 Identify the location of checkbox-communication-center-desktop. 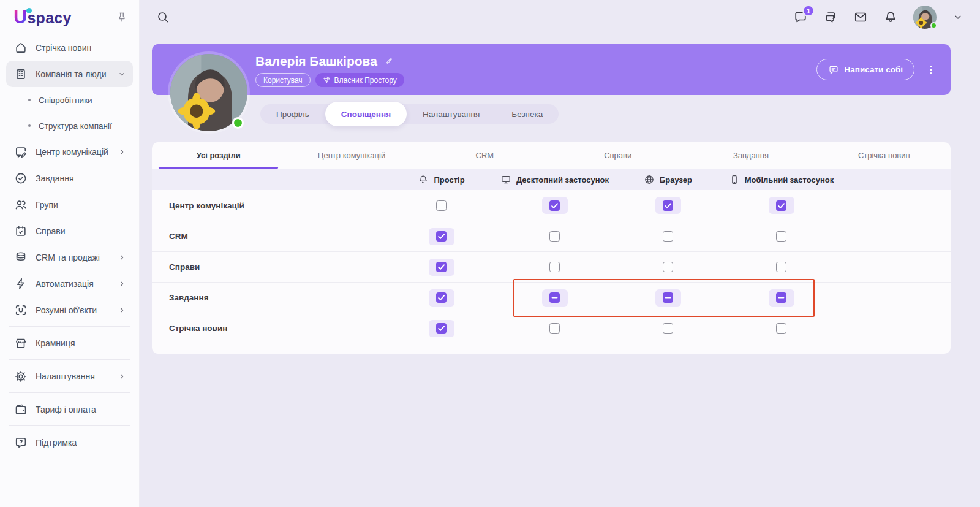
(555, 205).